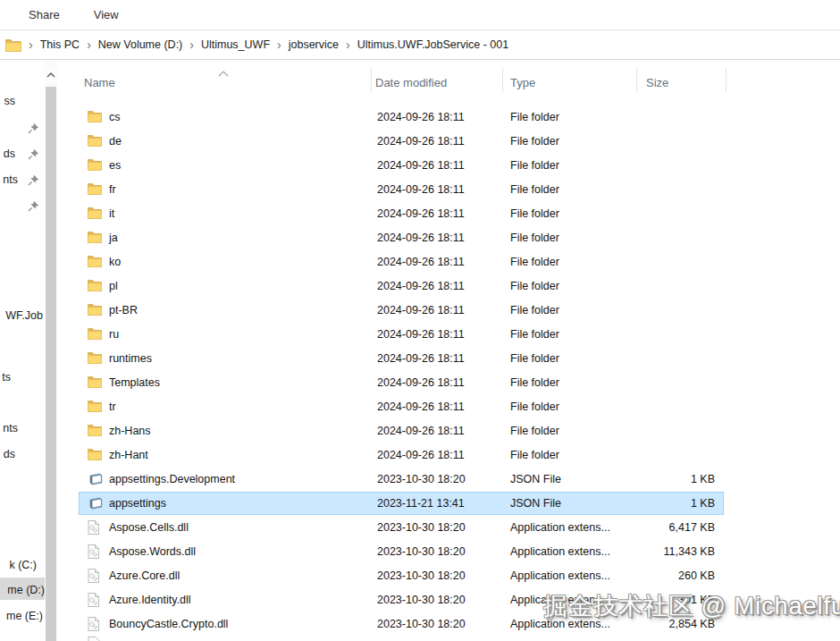  What do you see at coordinates (5, 377) in the screenshot?
I see `sidebar-item: ts` at bounding box center [5, 377].